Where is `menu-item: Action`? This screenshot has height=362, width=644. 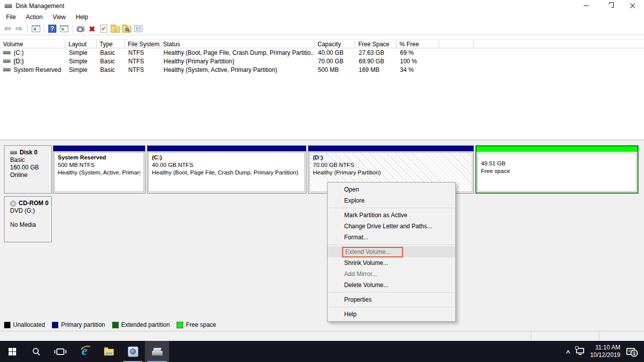
menu-item: Action is located at coordinates (34, 17).